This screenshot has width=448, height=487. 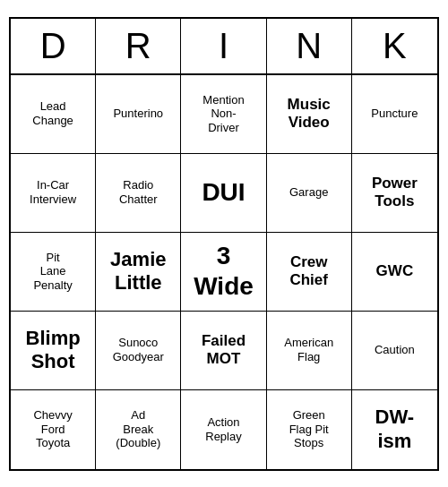 What do you see at coordinates (310, 47) in the screenshot?
I see `header-letter: N` at bounding box center [310, 47].